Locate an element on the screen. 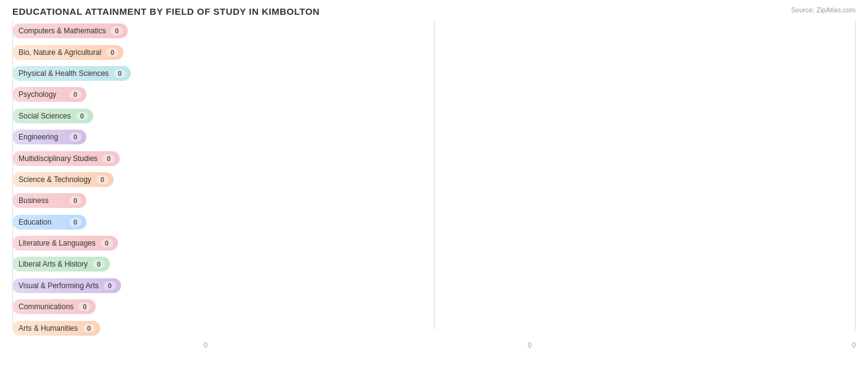  bar-value-psychology: 0 is located at coordinates (75, 94).